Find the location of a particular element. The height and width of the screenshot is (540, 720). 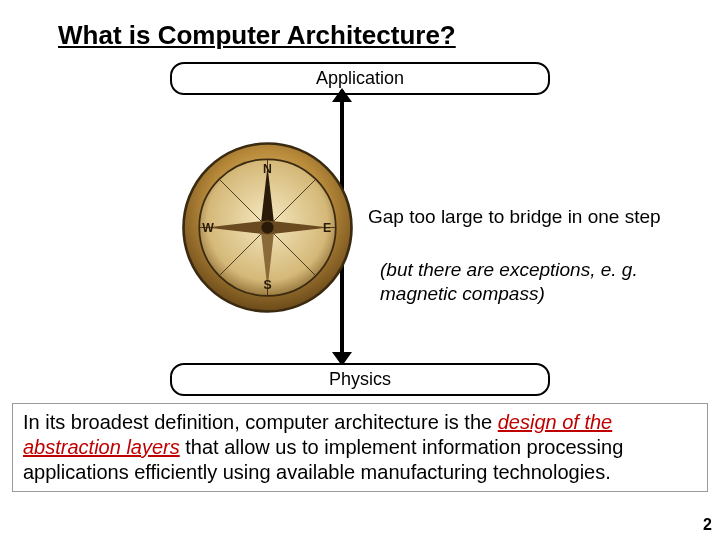

compass-icon: N S W E is located at coordinates (268, 228).